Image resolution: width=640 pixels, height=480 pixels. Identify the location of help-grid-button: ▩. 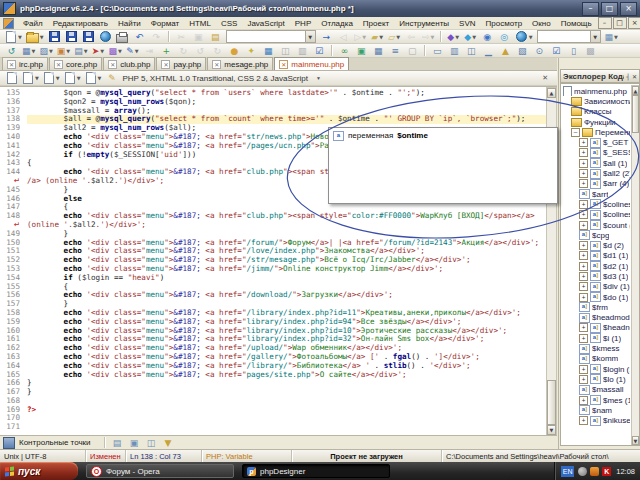
(590, 51).